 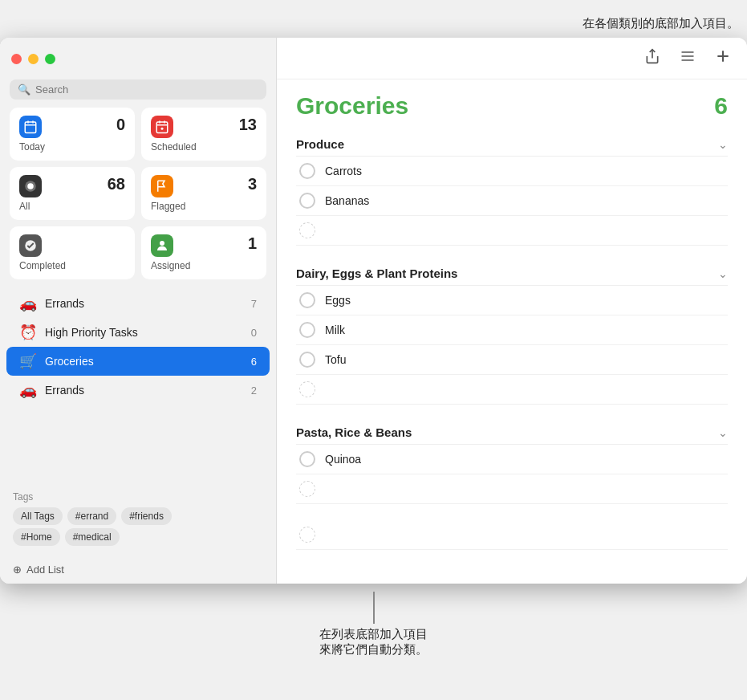 I want to click on search-bar: 🔍, so click(x=138, y=90).